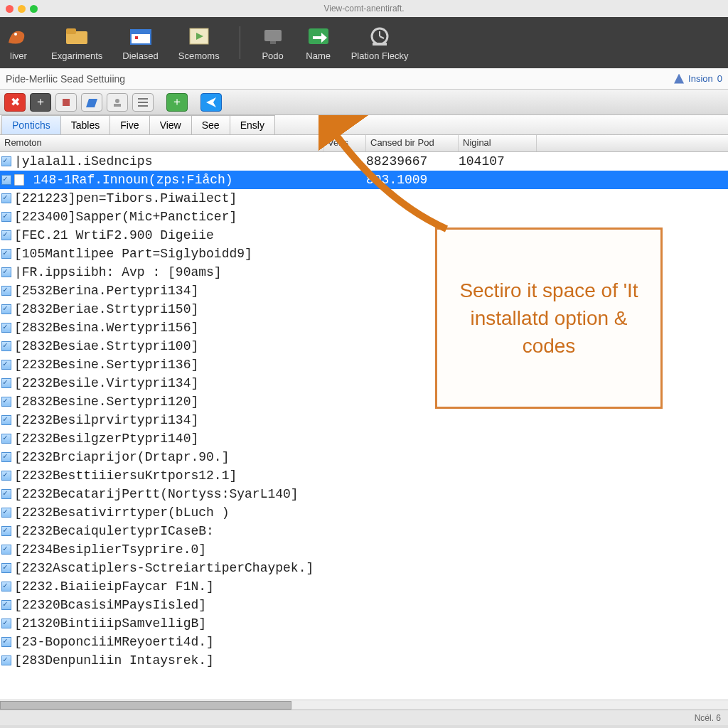  I want to click on table-row: [221223]pen=Tibors.Piwailect], so click(364, 198).